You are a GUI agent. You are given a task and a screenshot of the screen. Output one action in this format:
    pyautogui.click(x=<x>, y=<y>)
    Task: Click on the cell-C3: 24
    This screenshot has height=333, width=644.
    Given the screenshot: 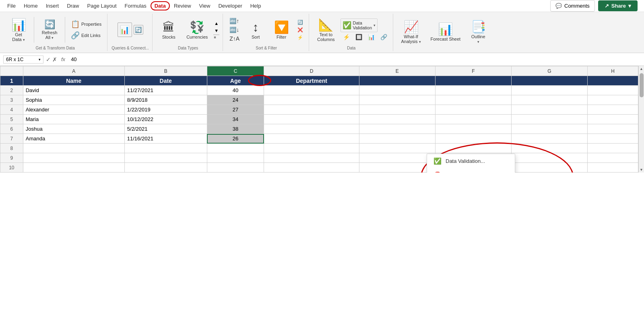 What is the action you would take?
    pyautogui.click(x=235, y=100)
    